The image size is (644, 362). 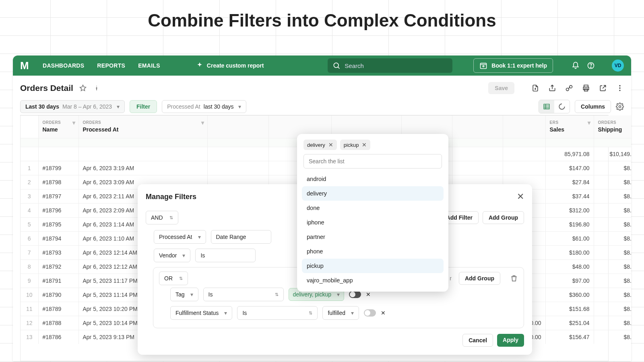 I want to click on create-custom-report-label: Create custom report, so click(x=235, y=66).